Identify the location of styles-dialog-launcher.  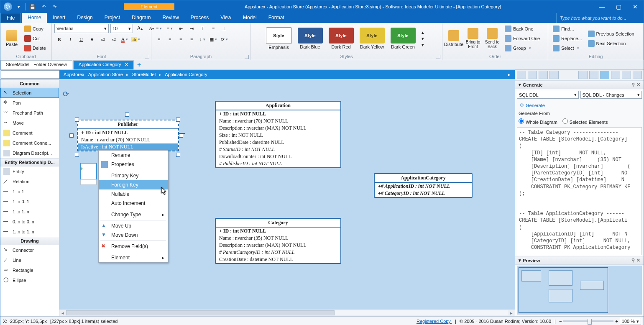
(438, 57).